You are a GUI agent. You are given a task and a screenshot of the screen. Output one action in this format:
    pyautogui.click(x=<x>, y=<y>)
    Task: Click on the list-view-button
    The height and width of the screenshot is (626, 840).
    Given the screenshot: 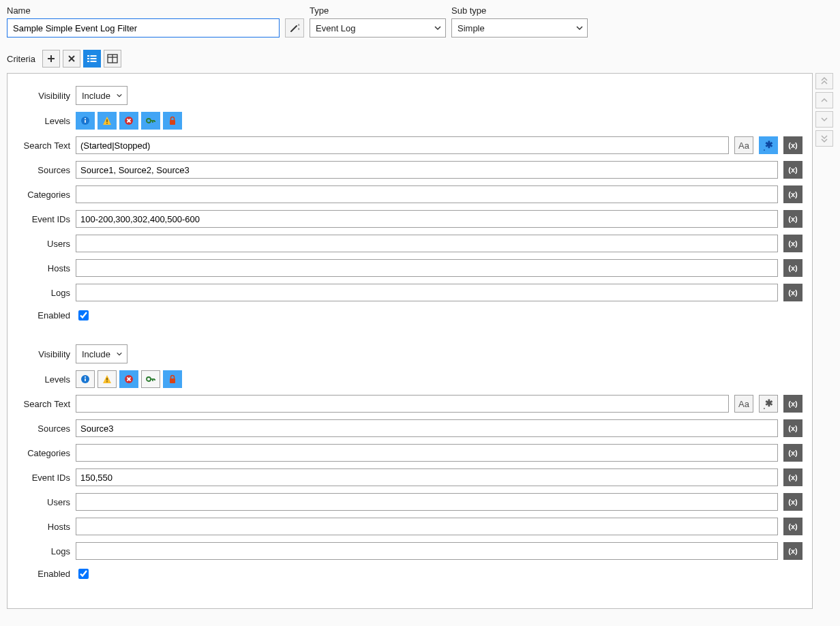 What is the action you would take?
    pyautogui.click(x=92, y=59)
    